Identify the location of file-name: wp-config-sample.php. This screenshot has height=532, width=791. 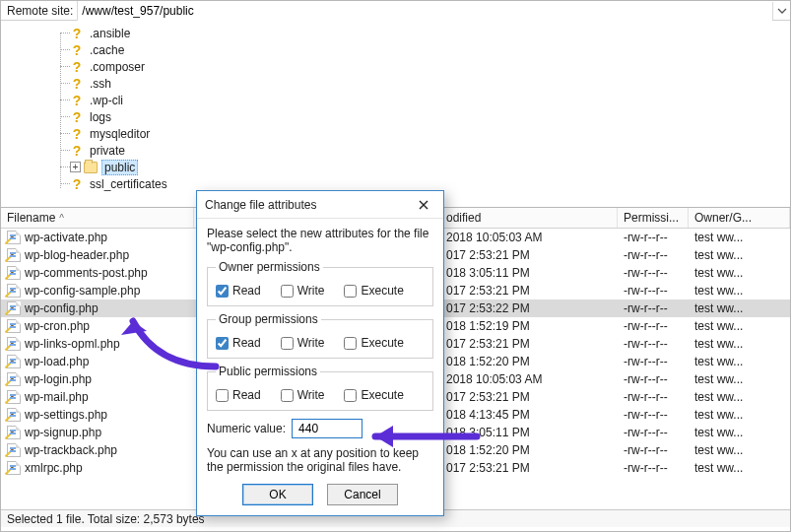
(83, 291).